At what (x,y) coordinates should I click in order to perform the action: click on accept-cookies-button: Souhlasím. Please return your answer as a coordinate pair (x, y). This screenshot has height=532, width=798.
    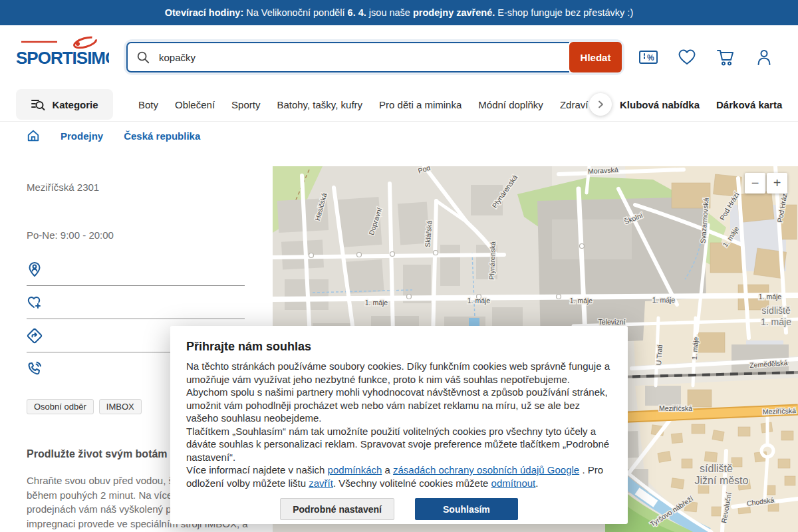
    Looking at the image, I should click on (467, 509).